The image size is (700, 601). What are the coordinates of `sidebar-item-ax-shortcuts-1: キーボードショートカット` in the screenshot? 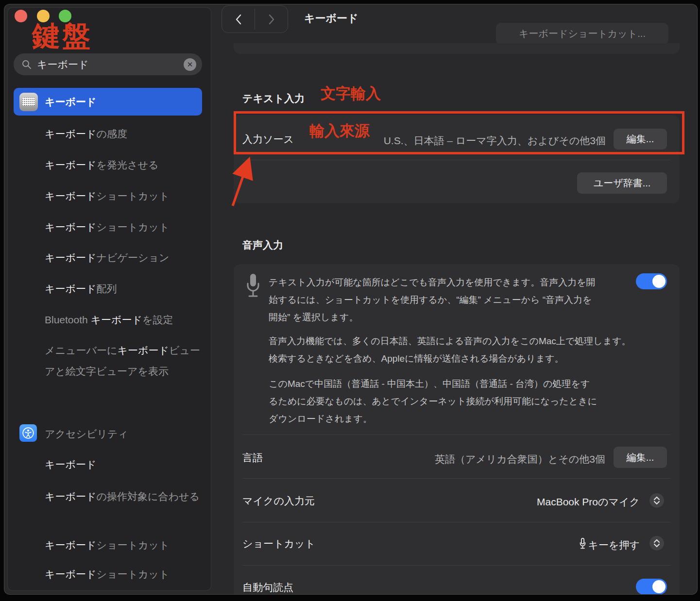 It's located at (107, 545).